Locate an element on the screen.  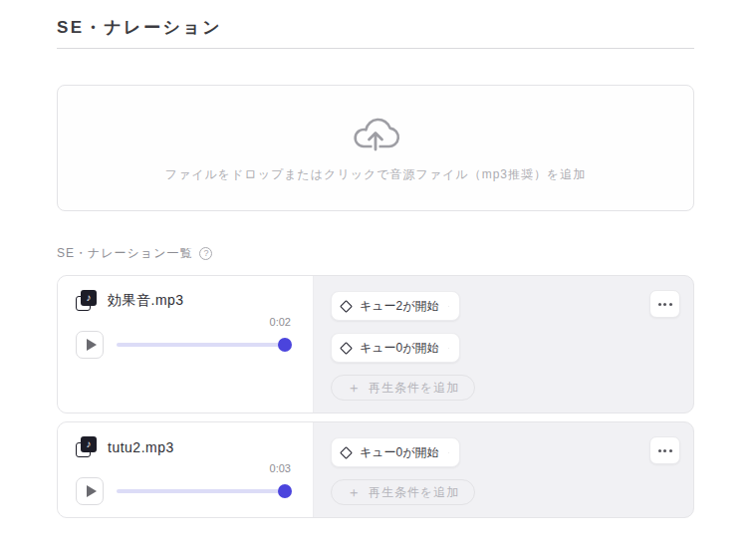
list-heading-row: SE・ナレーション一覧 ? is located at coordinates (376, 253).